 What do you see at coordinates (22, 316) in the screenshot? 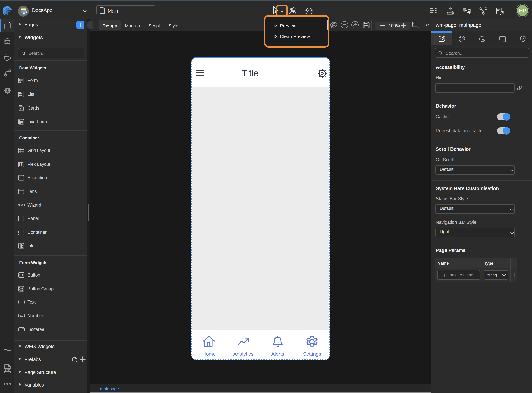
I see `svg-text: 123` at bounding box center [22, 316].